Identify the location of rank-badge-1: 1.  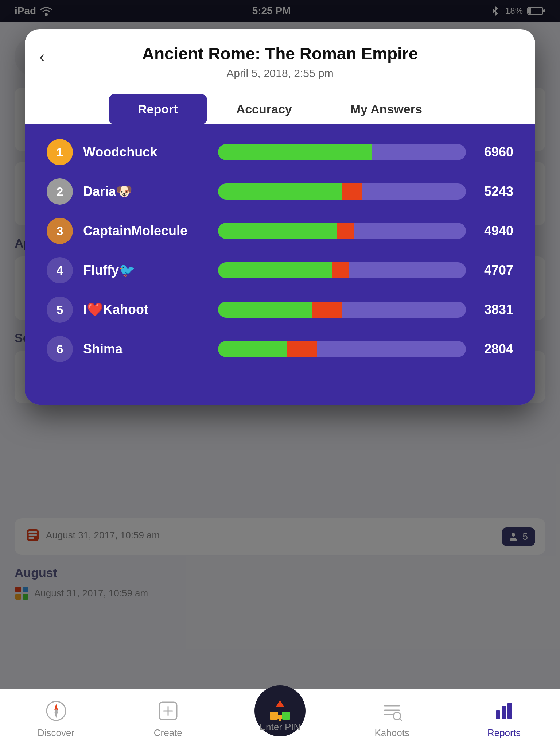
(60, 152).